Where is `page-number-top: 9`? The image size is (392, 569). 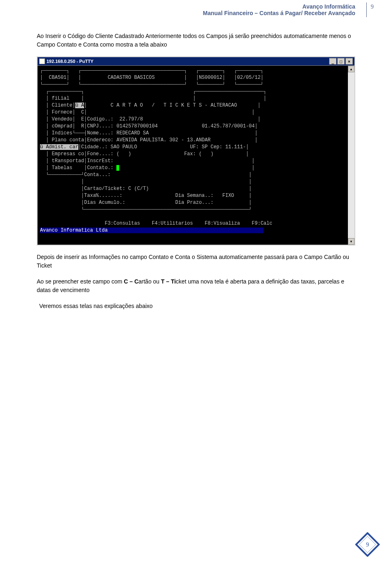
page-number-top: 9 is located at coordinates (372, 7).